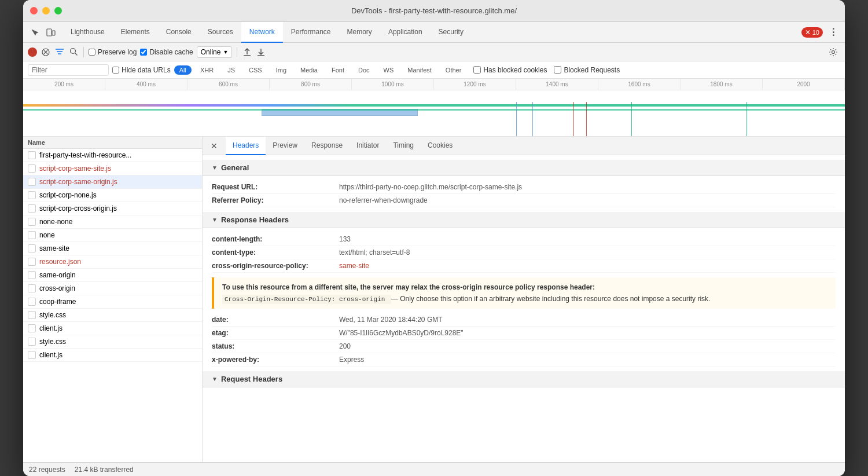 The width and height of the screenshot is (868, 476). I want to click on list-item: same-site, so click(112, 249).